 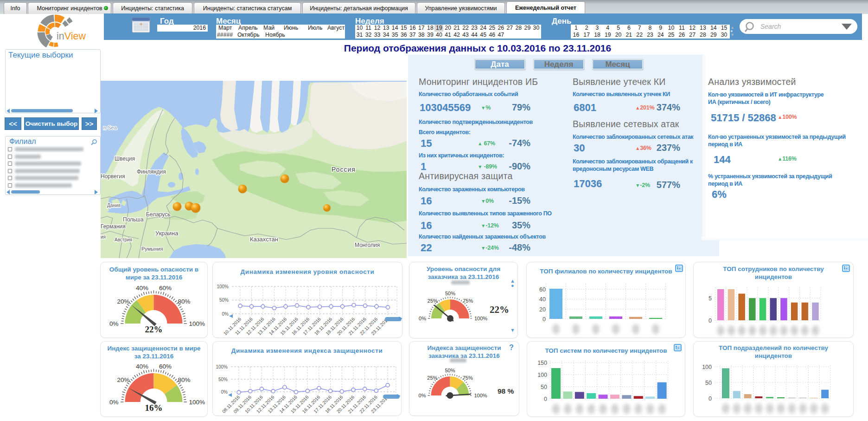 What do you see at coordinates (542, 310) in the screenshot?
I see `svg-text: 20` at bounding box center [542, 310].